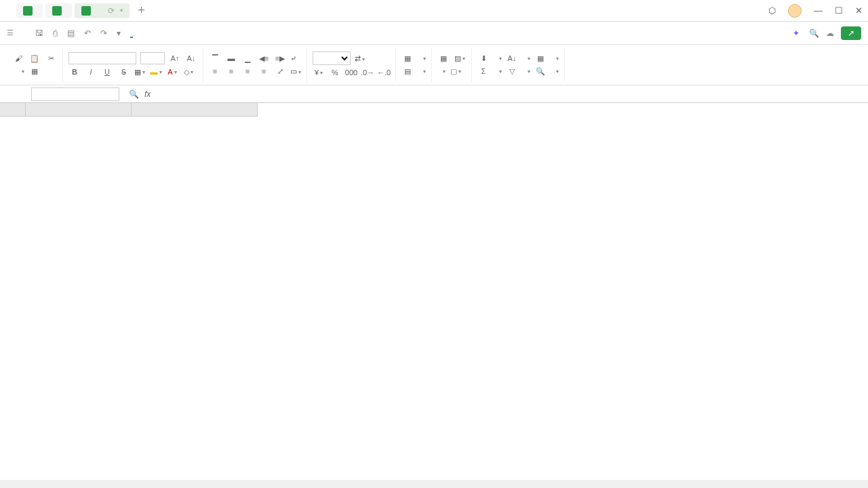 The height and width of the screenshot is (488, 868). I want to click on align-bottom-icon: ▁, so click(248, 58).